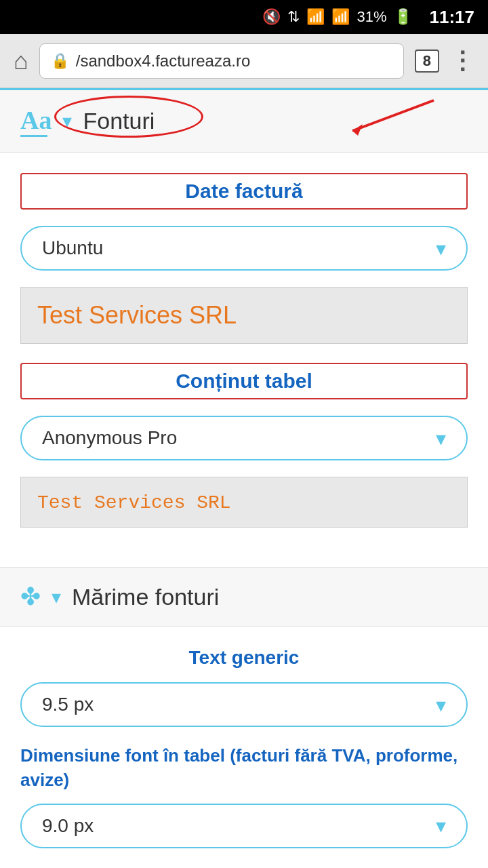  Describe the element at coordinates (244, 191) in the screenshot. I see `date-factura-title: Date factură` at that location.